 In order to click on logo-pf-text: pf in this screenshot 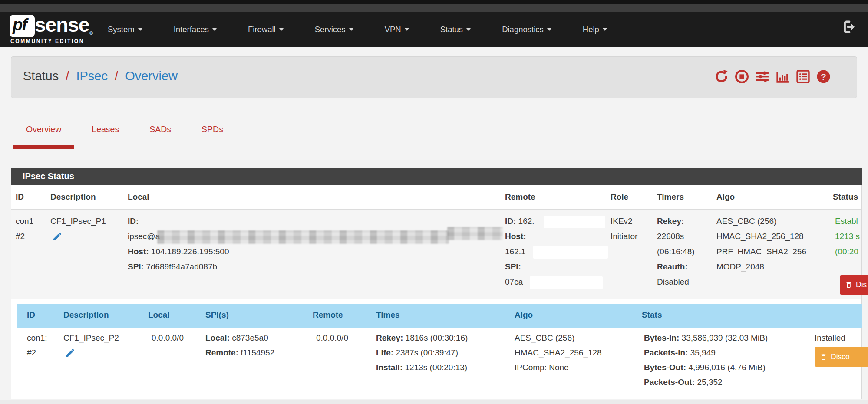, I will do `click(20, 25)`.